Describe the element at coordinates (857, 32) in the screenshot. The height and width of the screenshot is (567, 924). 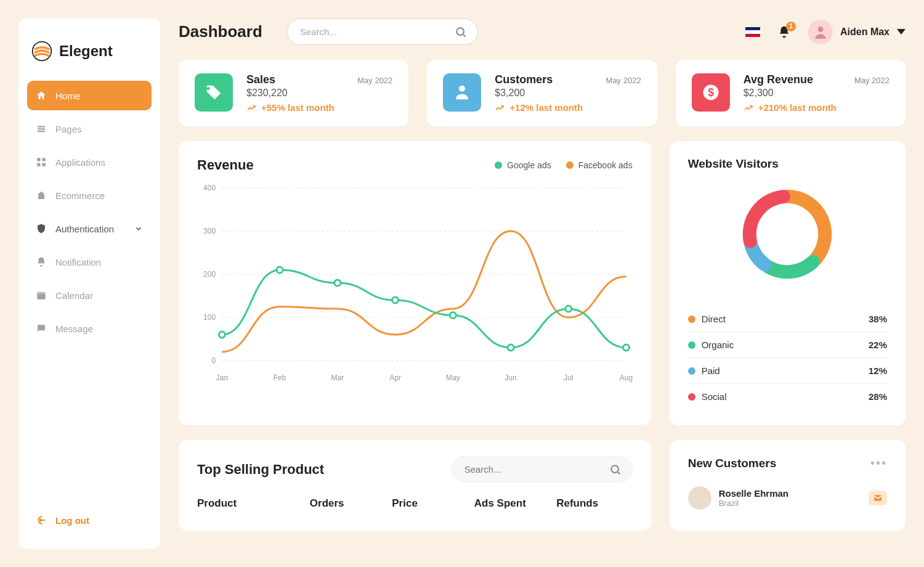
I see `user-menu: Aiden Max` at that location.